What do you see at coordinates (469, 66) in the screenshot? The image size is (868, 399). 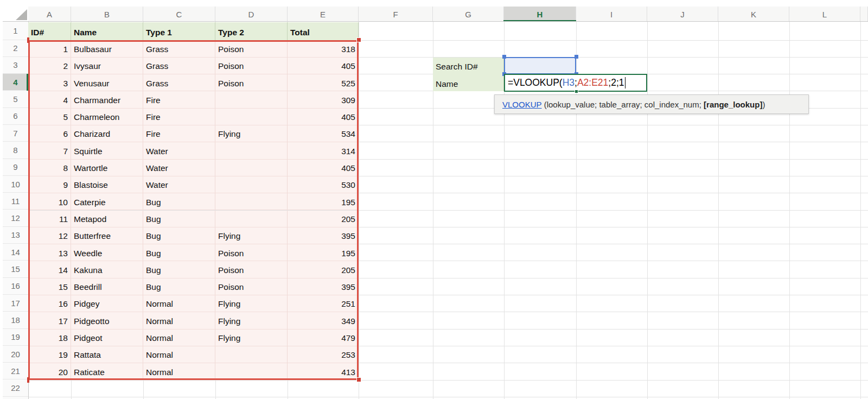 I see `cell-G3-search-id-label: Search ID#` at bounding box center [469, 66].